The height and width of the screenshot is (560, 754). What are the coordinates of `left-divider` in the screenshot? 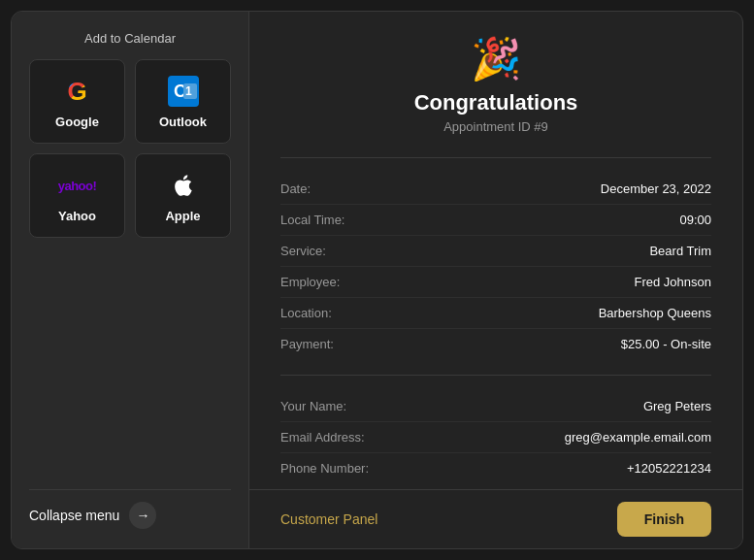 It's located at (130, 489).